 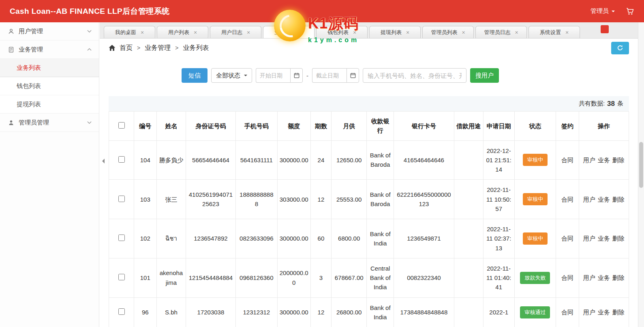 I want to click on column-actions: 操作, so click(x=604, y=126).